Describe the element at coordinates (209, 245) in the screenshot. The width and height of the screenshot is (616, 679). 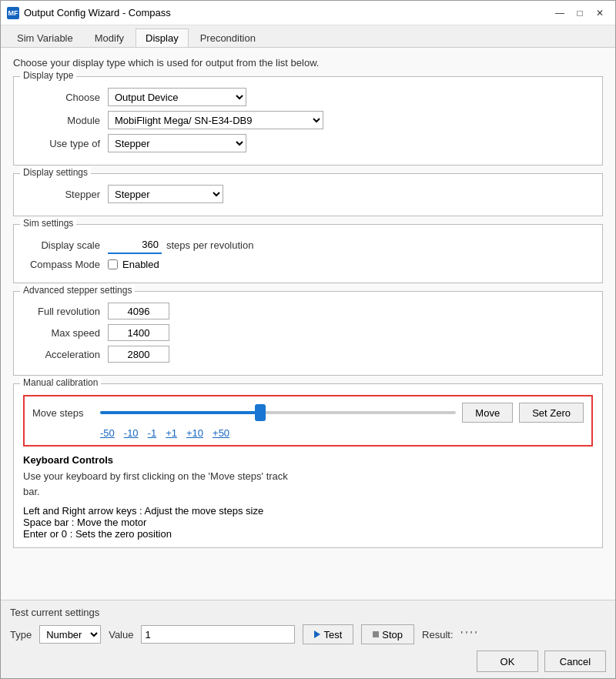
I see `steps-per-revolution-label: steps per revolution` at that location.